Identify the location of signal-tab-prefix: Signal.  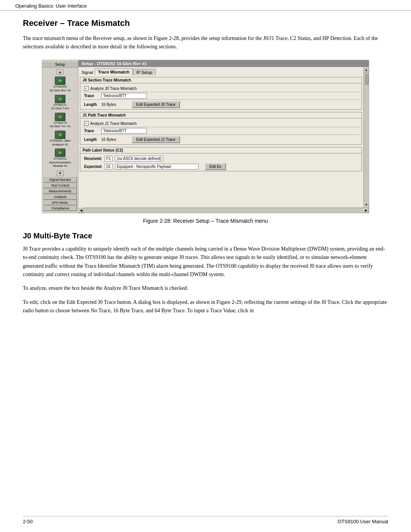
(88, 72).